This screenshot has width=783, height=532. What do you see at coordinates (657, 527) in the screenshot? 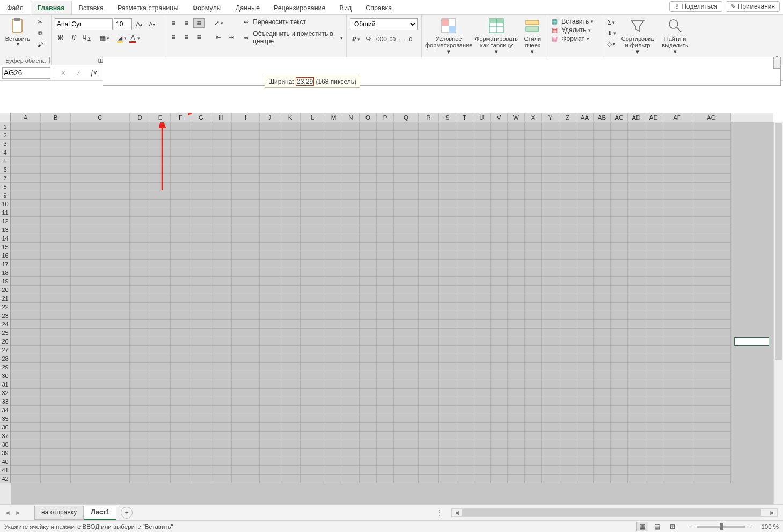
I see `view-page-layout-button: ▤` at bounding box center [657, 527].